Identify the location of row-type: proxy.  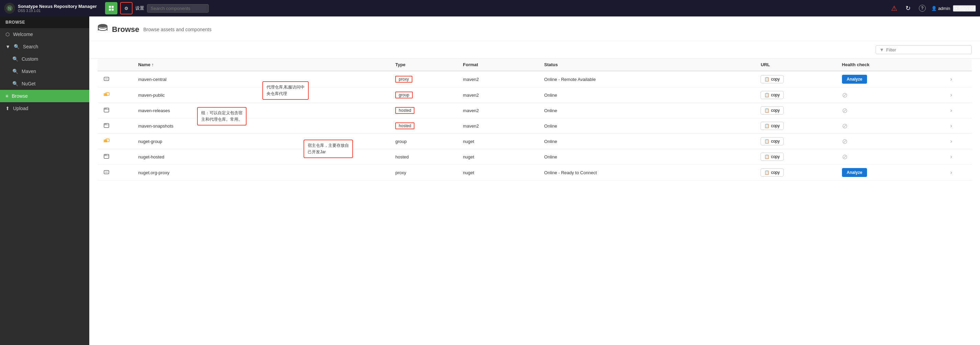
(423, 79).